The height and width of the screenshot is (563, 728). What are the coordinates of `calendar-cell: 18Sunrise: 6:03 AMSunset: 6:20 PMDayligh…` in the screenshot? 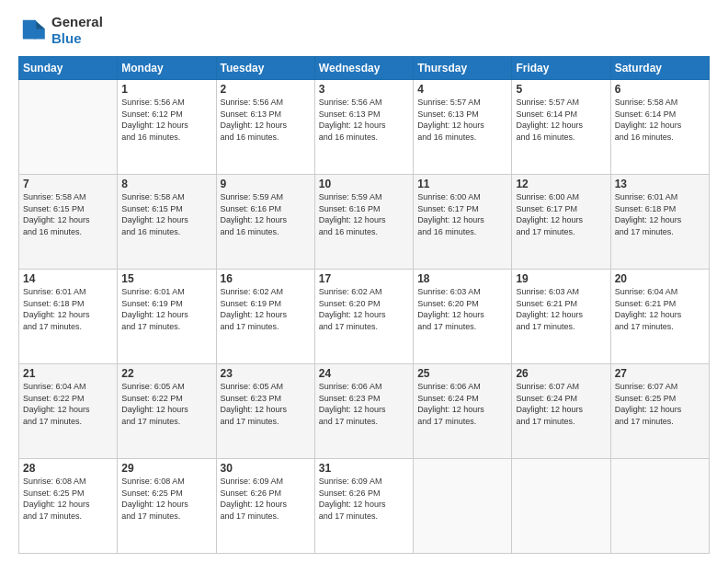 It's located at (463, 316).